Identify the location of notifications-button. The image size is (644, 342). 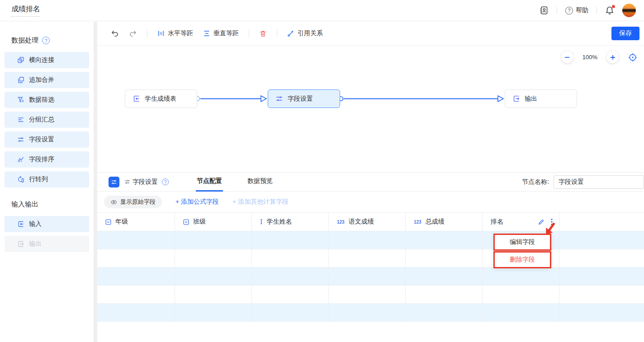
(610, 10).